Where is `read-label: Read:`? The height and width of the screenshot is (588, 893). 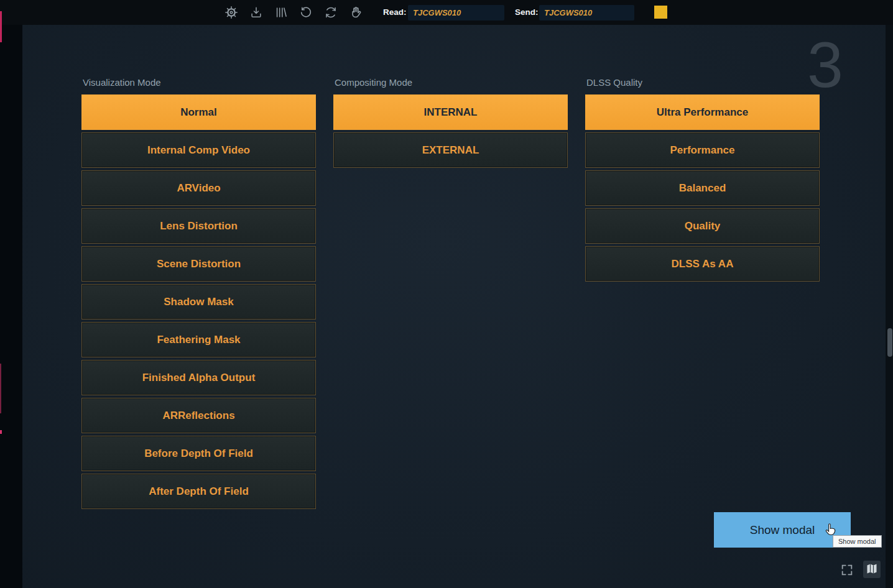 read-label: Read: is located at coordinates (395, 12).